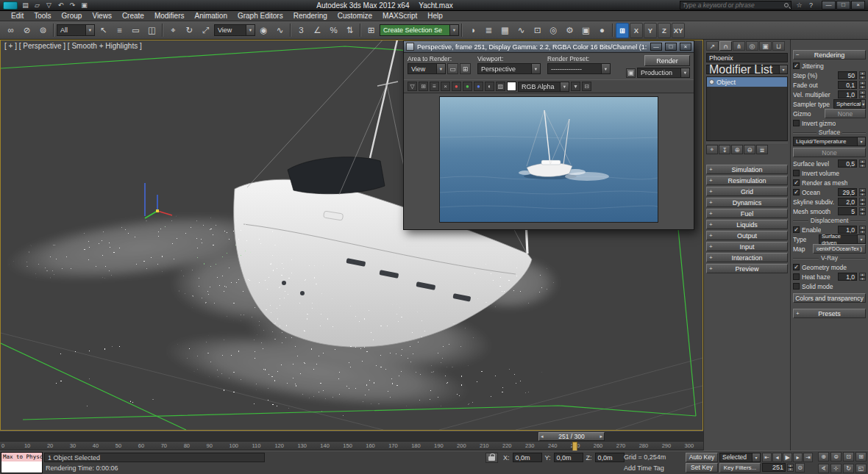  I want to click on percent-snap-icon: %, so click(334, 31).